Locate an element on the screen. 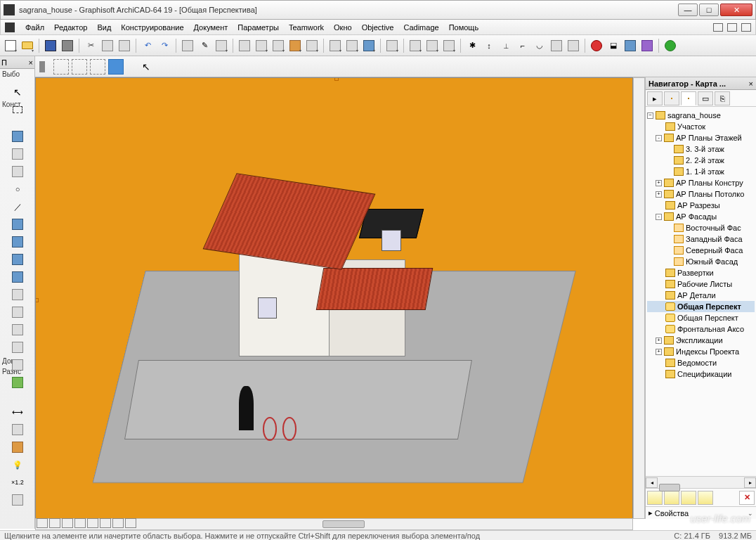 Image resolution: width=756 pixels, height=540 pixels. navigator-tree: − sagrana_house Участок-АР Планы Этажей3… is located at coordinates (701, 291).